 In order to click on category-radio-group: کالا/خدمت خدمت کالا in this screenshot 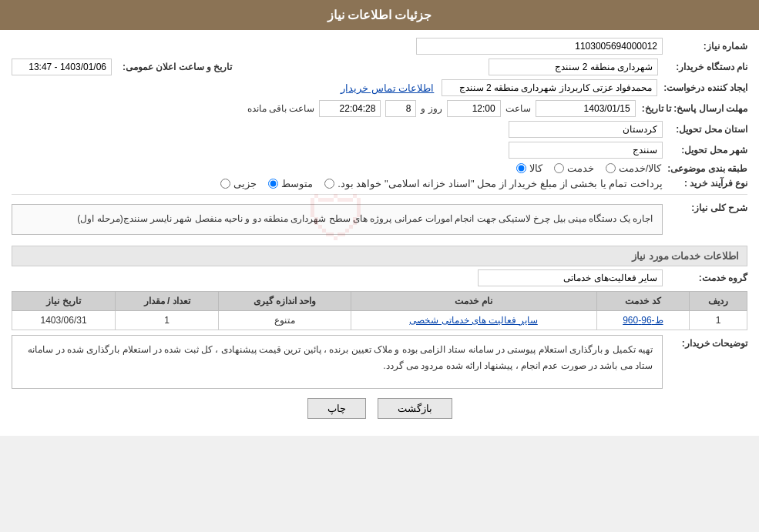, I will do `click(589, 168)`.